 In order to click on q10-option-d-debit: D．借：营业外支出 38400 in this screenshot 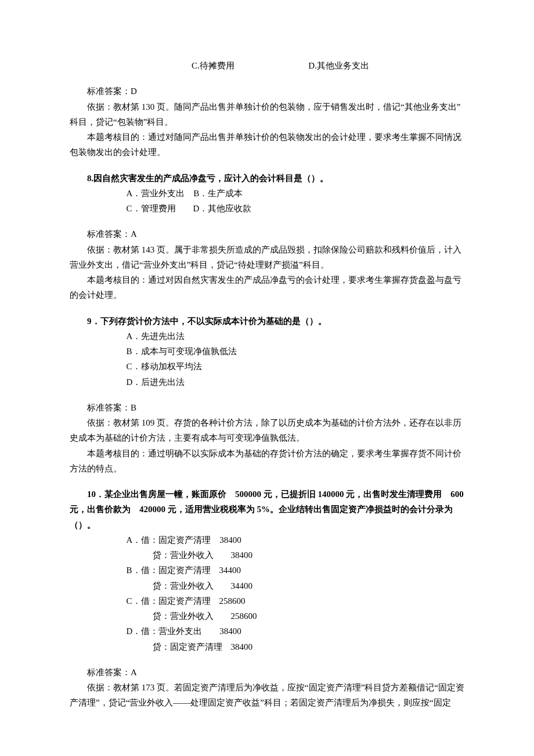, I will do `click(267, 631)`.